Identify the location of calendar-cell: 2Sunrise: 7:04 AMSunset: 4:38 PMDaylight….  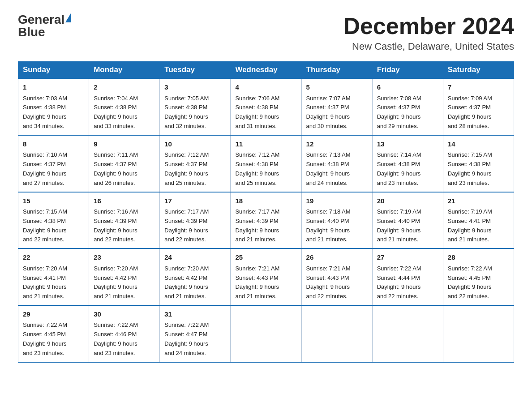
(124, 107).